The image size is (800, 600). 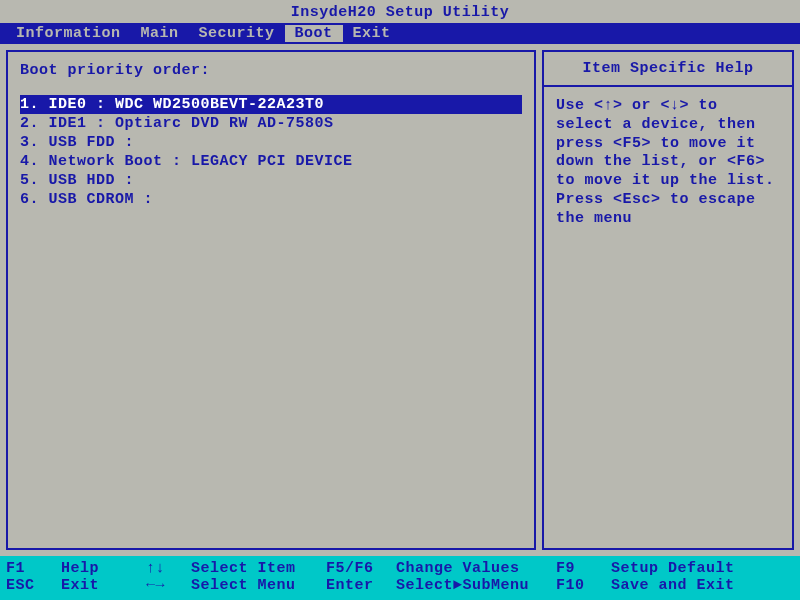 I want to click on utility-title: InsydeH20 Setup Utility, so click(x=400, y=12).